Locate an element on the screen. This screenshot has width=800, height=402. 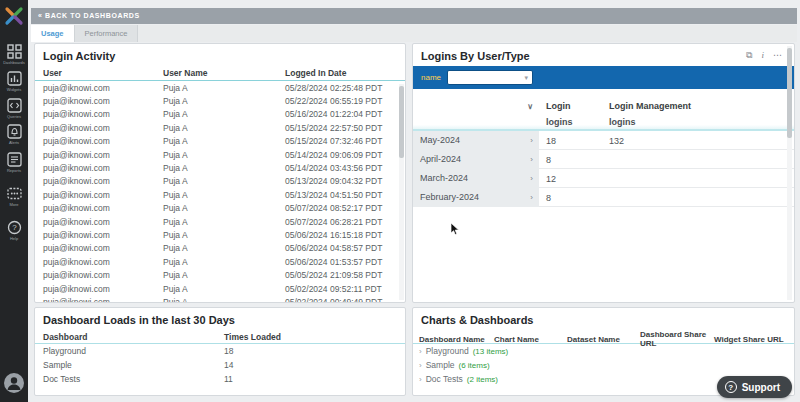
filter-bar: name ▾ is located at coordinates (604, 78).